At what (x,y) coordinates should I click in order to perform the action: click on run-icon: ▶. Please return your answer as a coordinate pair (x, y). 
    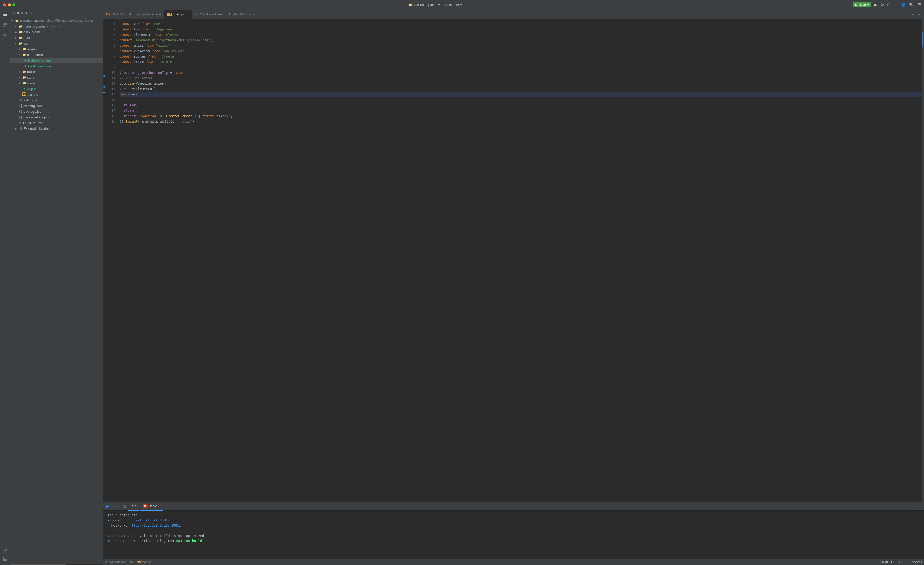
    Looking at the image, I should click on (876, 5).